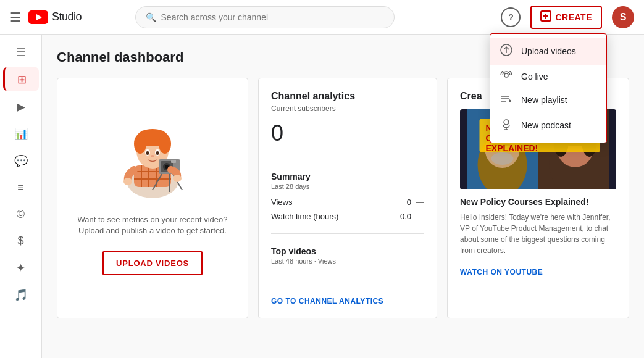  What do you see at coordinates (501, 272) in the screenshot?
I see `watch-on-youtube-link: WATCH ON YOUTUBE` at bounding box center [501, 272].